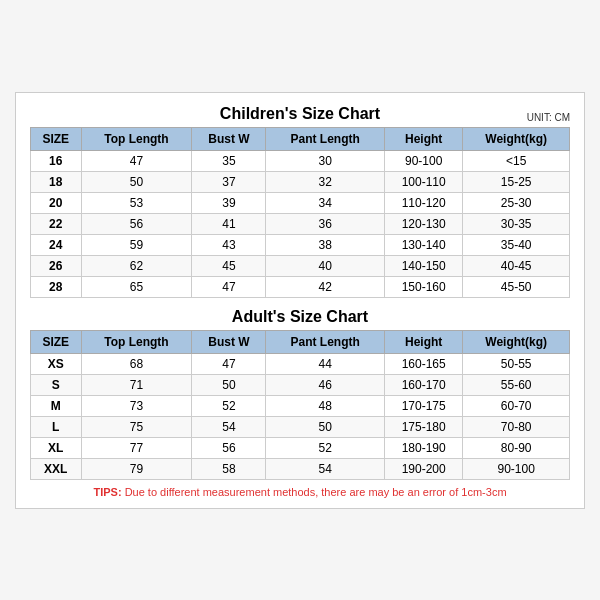 The image size is (600, 600). Describe the element at coordinates (300, 114) in the screenshot. I see `children-title-row: Children's Size Chart UNIT: CM` at that location.